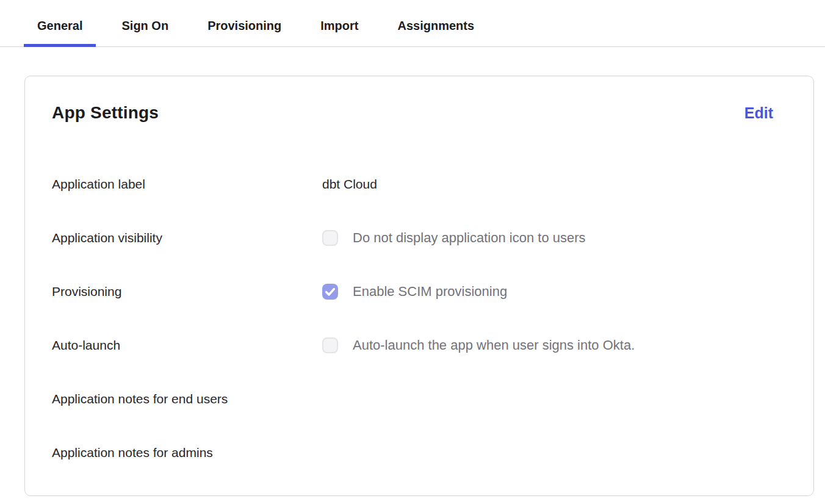 The height and width of the screenshot is (504, 825). Describe the element at coordinates (759, 113) in the screenshot. I see `edit-button: Edit` at that location.